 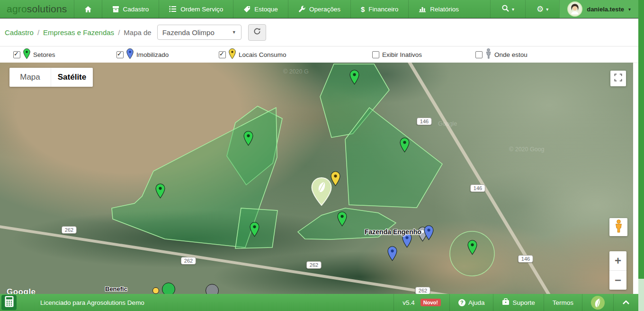 What do you see at coordinates (253, 55) in the screenshot?
I see `filter-locais-consumo: Locais Consumo` at bounding box center [253, 55].